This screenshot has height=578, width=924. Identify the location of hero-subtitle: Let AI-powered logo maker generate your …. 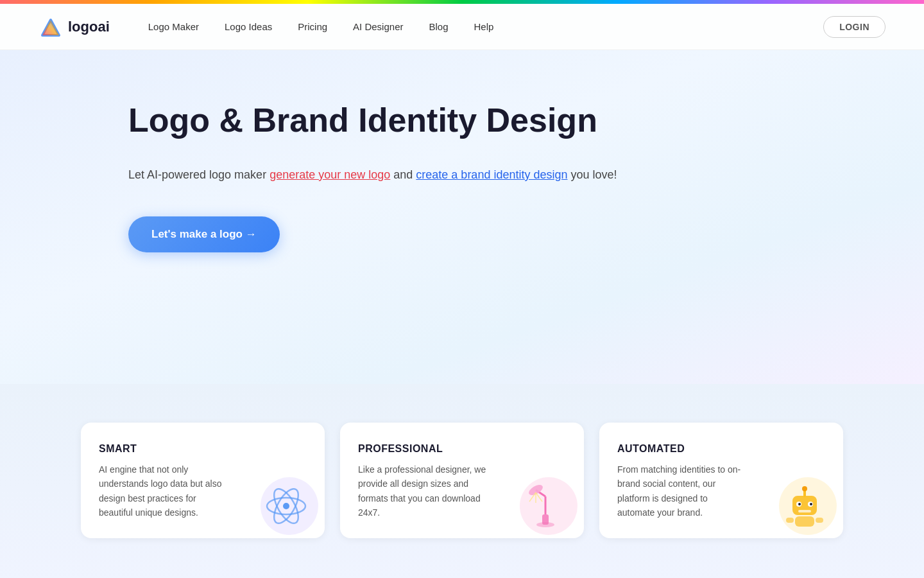
(462, 175).